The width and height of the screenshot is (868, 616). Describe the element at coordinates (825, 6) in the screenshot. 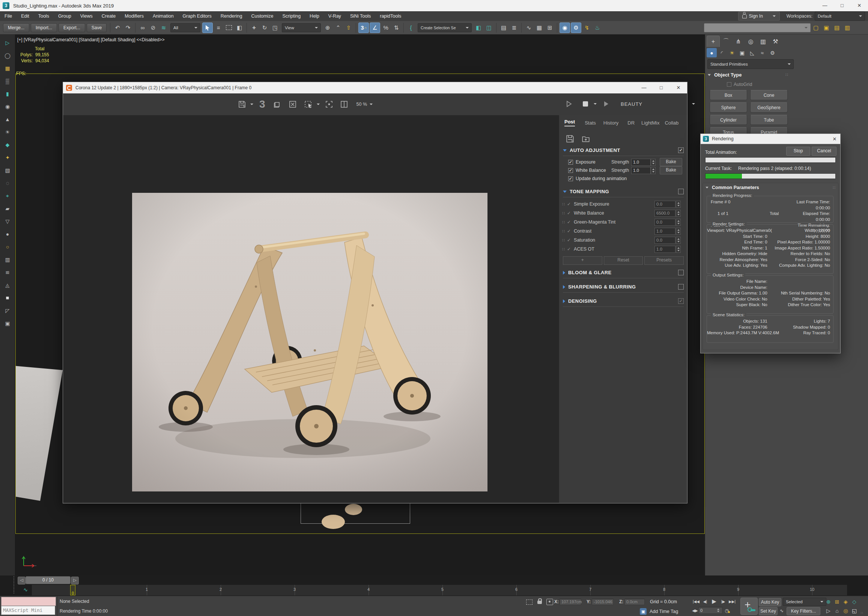

I see `minimize-button: —` at that location.